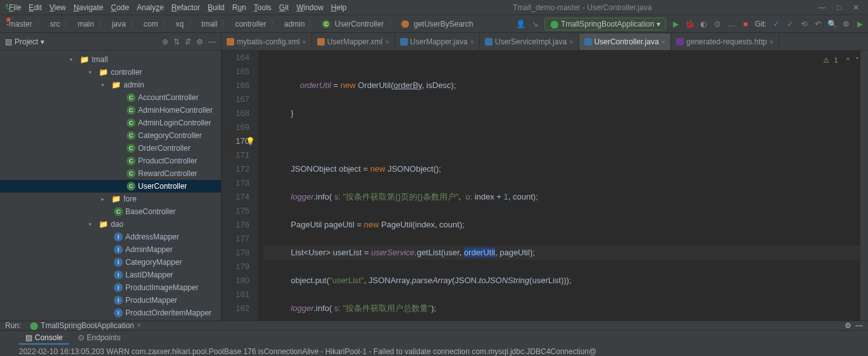  Describe the element at coordinates (237, 99) in the screenshot. I see `line-number: 167` at that location.